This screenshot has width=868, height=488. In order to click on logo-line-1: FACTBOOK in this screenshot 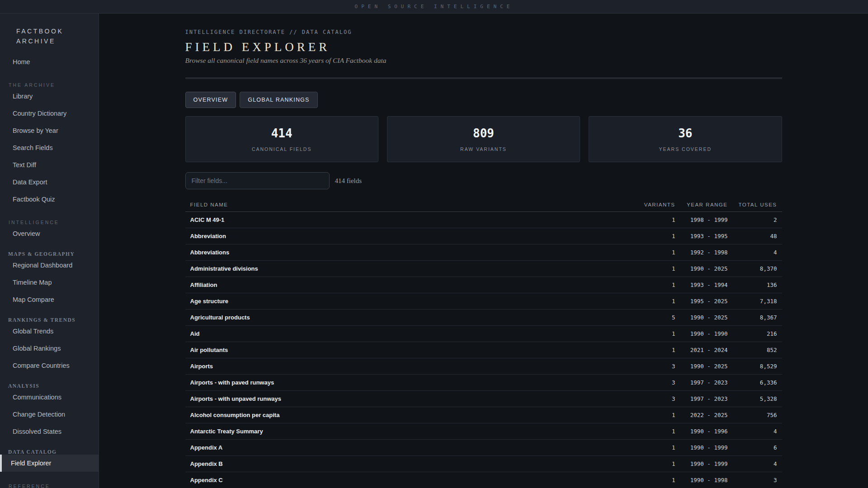, I will do `click(57, 31)`.